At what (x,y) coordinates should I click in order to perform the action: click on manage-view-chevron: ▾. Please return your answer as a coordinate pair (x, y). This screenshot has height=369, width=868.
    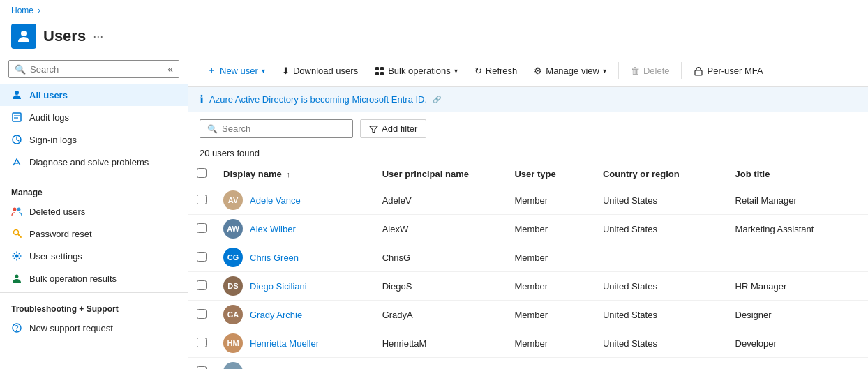
    Looking at the image, I should click on (604, 71).